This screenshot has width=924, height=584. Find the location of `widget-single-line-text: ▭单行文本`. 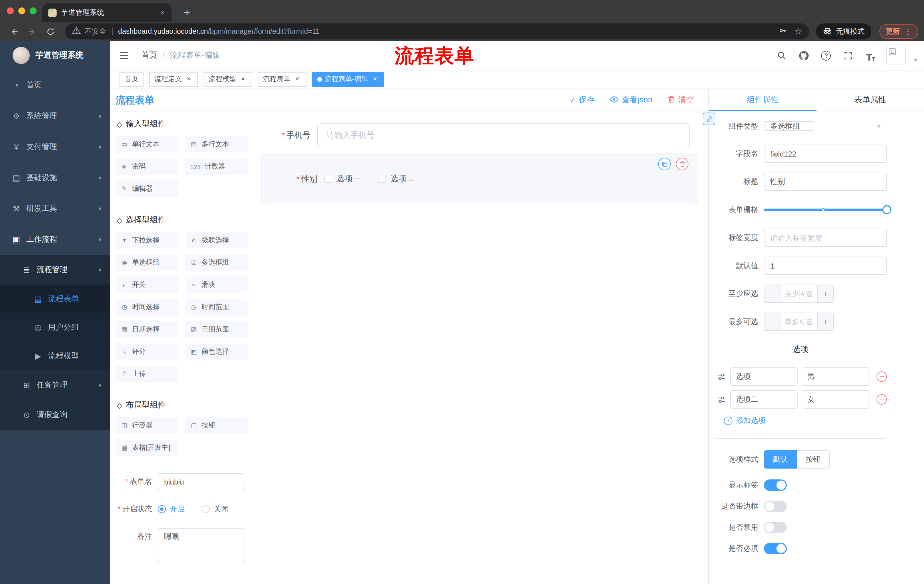

widget-single-line-text: ▭单行文本 is located at coordinates (147, 144).